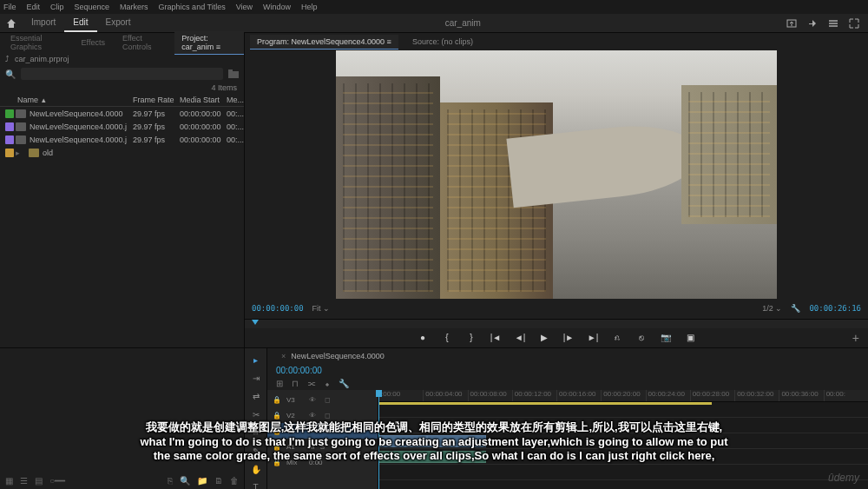 The image size is (868, 489). I want to click on current-timecode: 00:00:00:00, so click(278, 308).